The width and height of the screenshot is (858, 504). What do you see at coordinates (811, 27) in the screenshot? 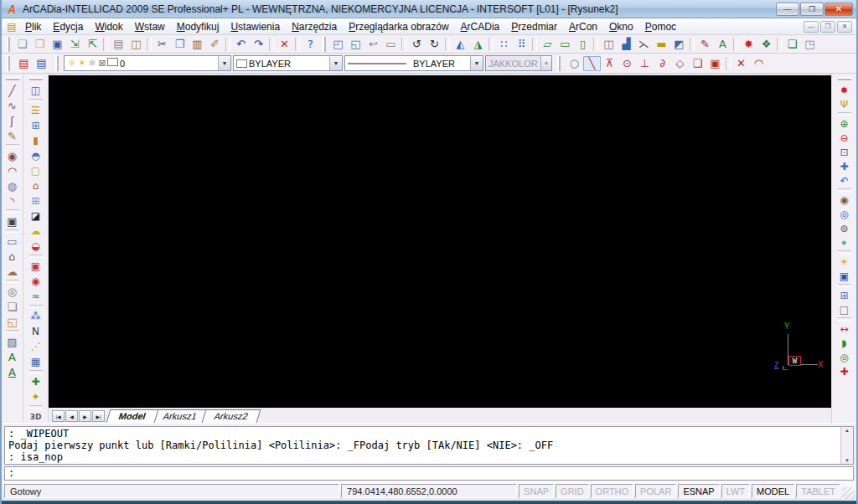
I see `mdi-minimize-button: —` at bounding box center [811, 27].